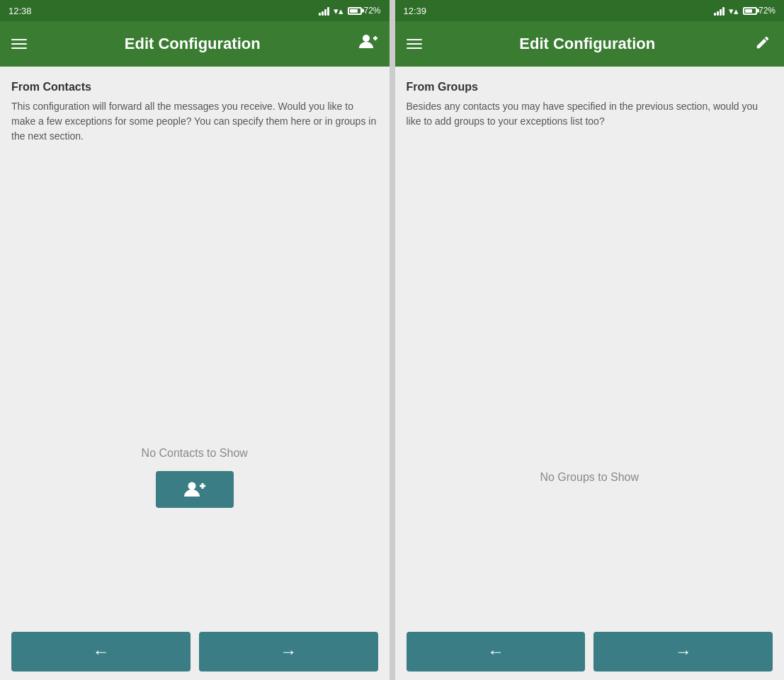 Image resolution: width=784 pixels, height=680 pixels. Describe the element at coordinates (195, 652) in the screenshot. I see `bottom-nav-1: ← →` at that location.